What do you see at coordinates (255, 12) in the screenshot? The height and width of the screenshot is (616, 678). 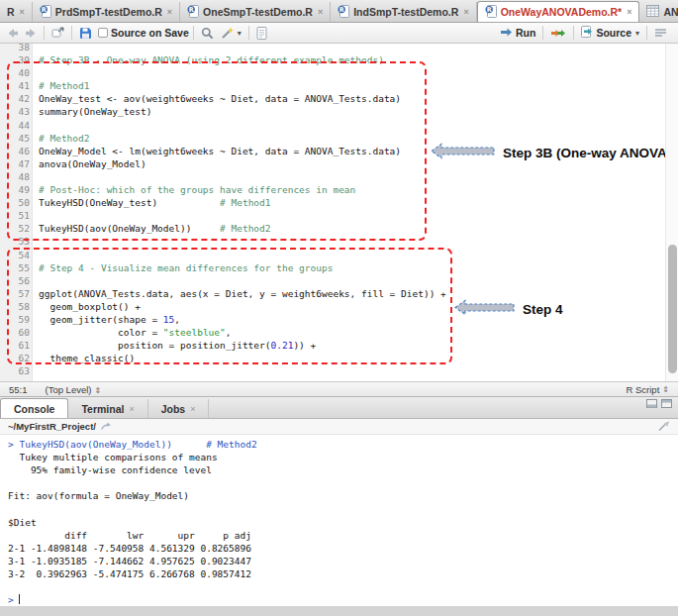 I see `editor-tab-onesmpt-testdemo-r: ROneSmpT-testDemo.R×` at bounding box center [255, 12].